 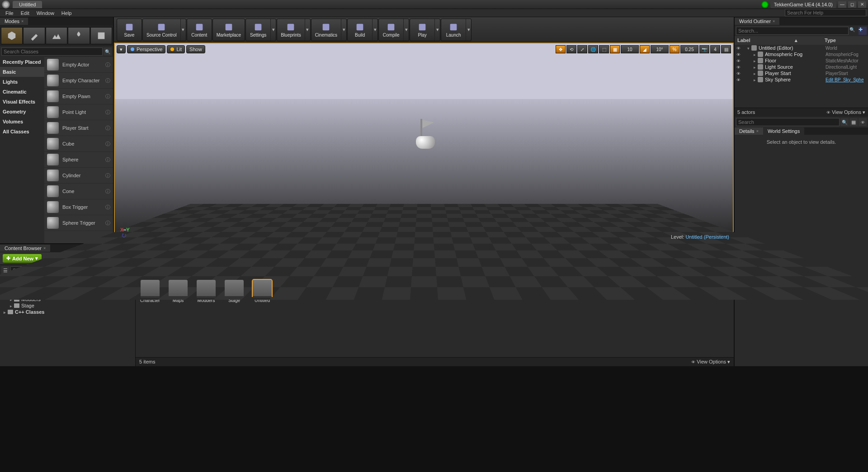 I want to click on actor-item: Empty Actorⓘ, so click(x=79, y=65).